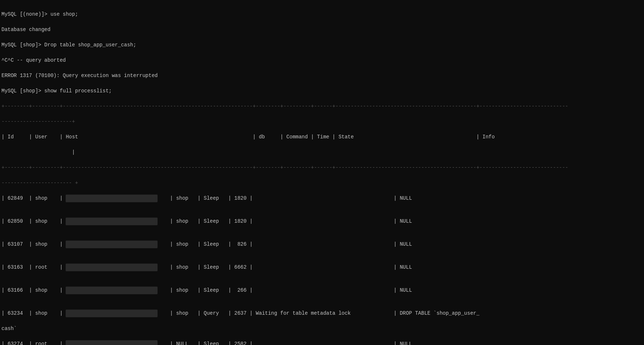 This screenshot has width=644, height=345. What do you see at coordinates (322, 137) in the screenshot?
I see `table-header: | Id | User | Host | db | Command | Time…` at bounding box center [322, 137].